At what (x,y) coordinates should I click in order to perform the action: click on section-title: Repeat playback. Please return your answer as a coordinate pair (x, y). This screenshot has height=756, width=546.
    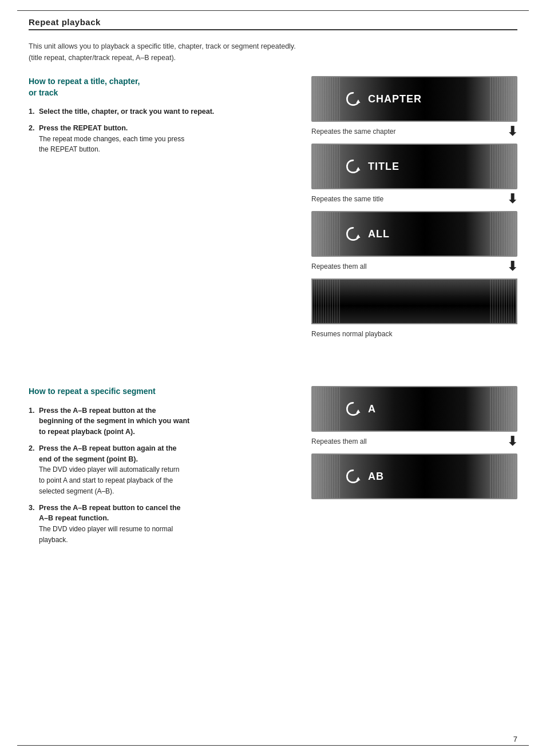
    Looking at the image, I should click on (273, 24).